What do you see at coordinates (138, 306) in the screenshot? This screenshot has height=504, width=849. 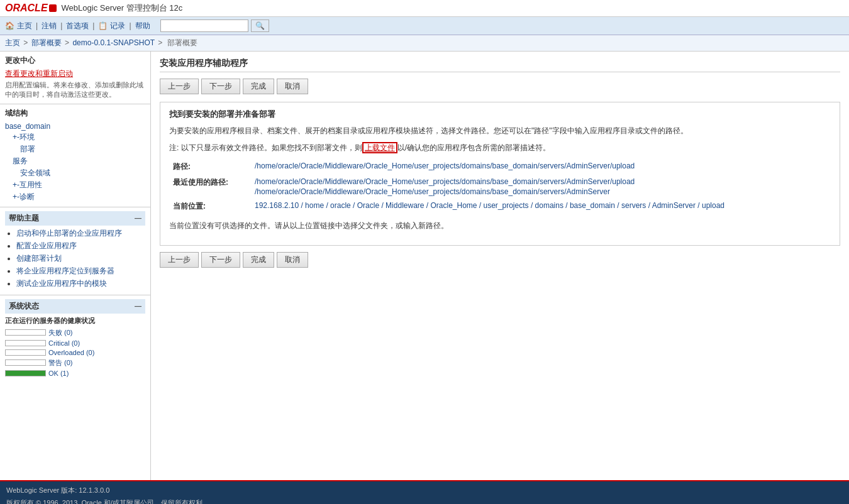 I see `status-collapse-btn: —` at bounding box center [138, 306].